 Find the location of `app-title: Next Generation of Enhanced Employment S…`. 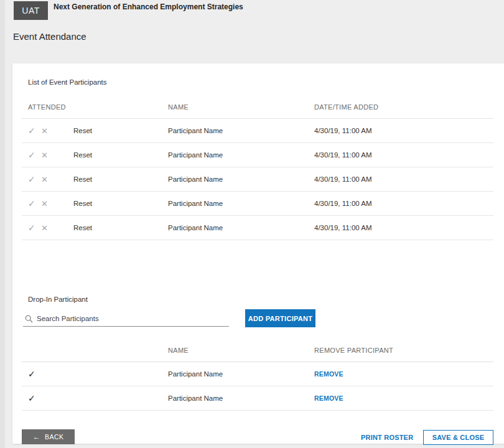

app-title: Next Generation of Enhanced Employment S… is located at coordinates (148, 7).